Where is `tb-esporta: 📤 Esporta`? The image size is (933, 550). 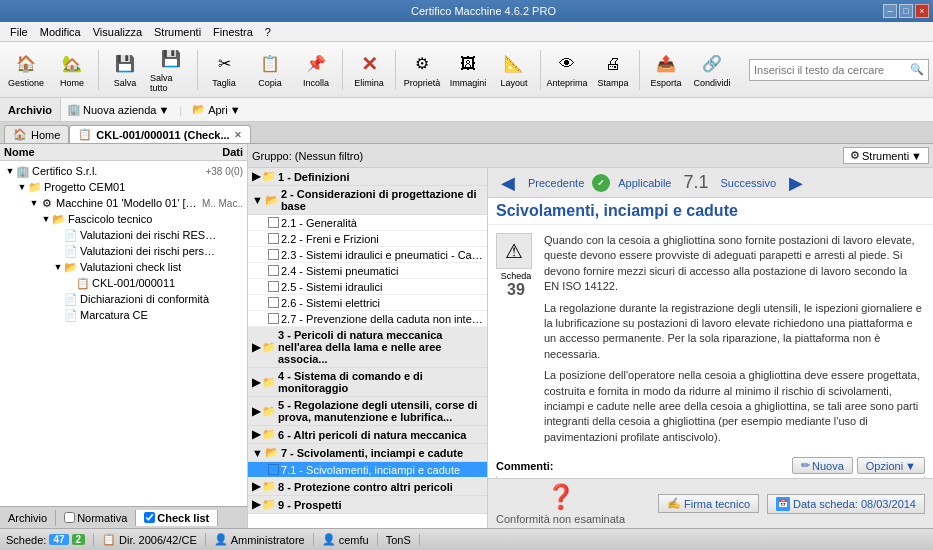 tb-esporta: 📤 Esporta is located at coordinates (666, 70).